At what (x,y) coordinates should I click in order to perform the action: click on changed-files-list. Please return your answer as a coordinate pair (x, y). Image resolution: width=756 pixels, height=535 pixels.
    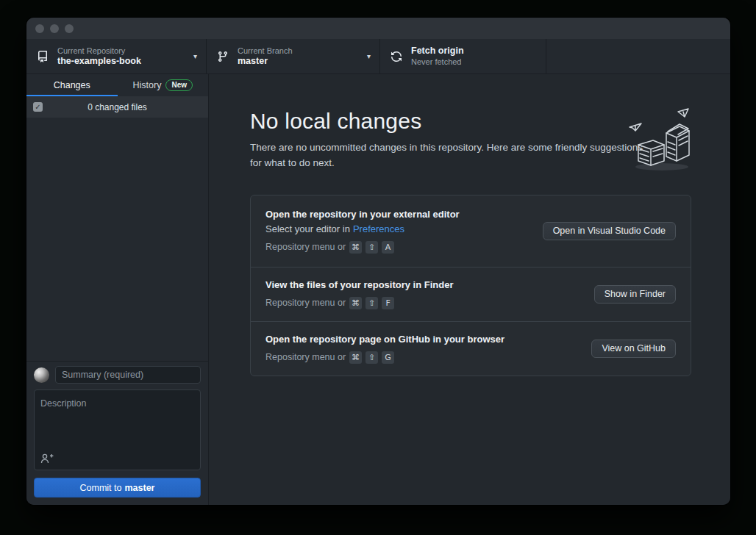
    Looking at the image, I should click on (118, 240).